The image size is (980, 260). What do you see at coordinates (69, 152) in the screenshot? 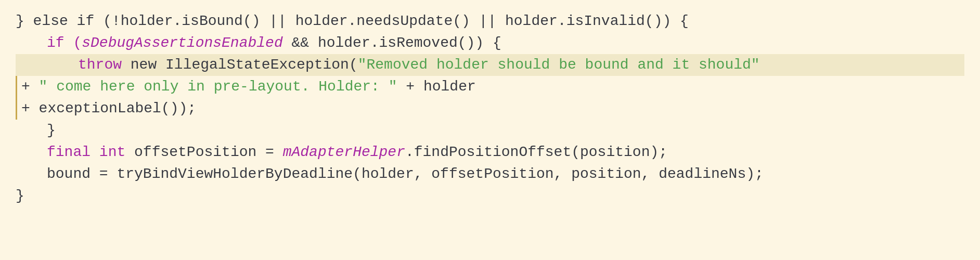
I see `code-token: final` at bounding box center [69, 152].